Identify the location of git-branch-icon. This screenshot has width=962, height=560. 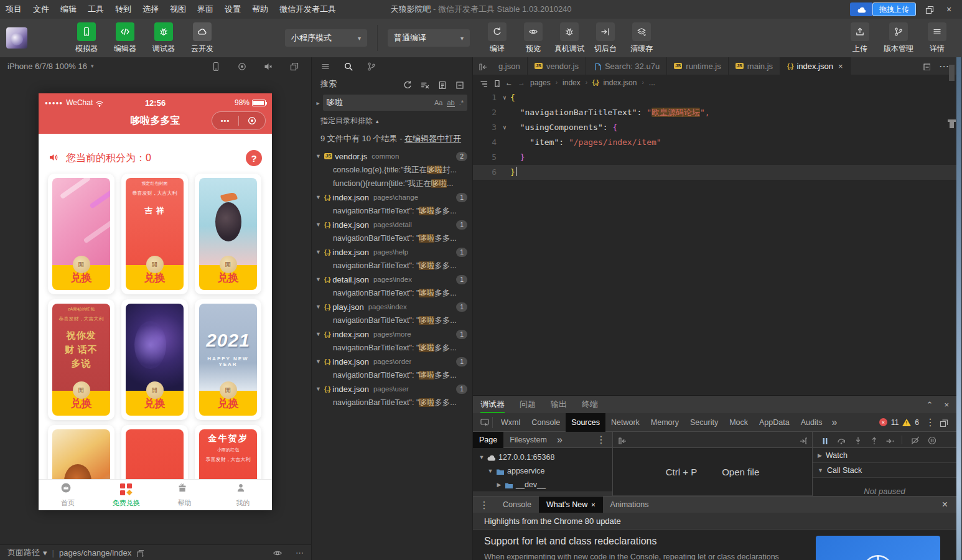
(371, 66).